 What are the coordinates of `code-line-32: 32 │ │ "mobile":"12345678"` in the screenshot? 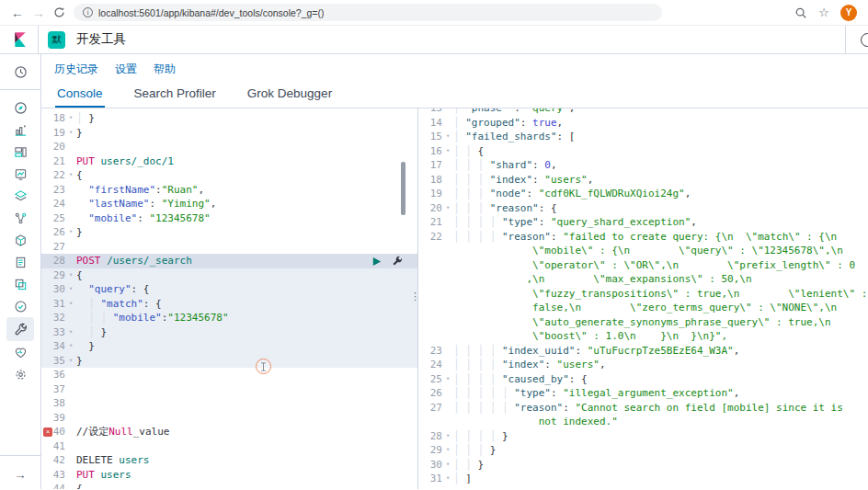 It's located at (230, 318).